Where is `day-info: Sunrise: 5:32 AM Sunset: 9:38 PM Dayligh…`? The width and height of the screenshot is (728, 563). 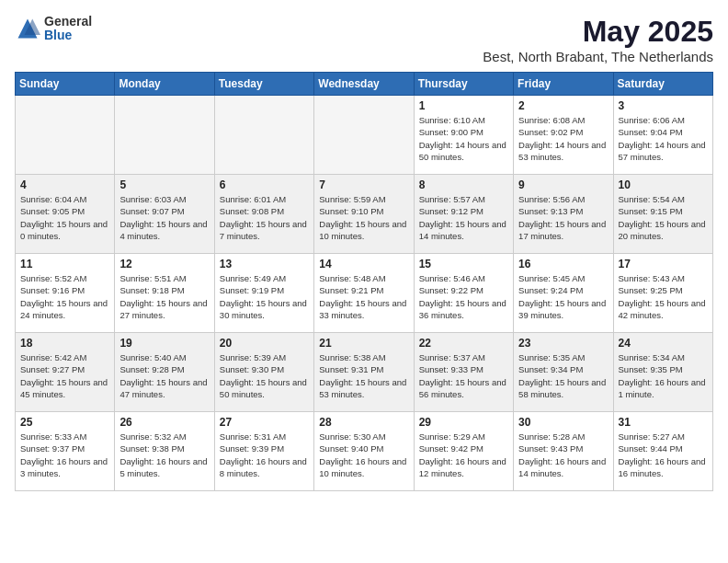 day-info: Sunrise: 5:32 AM Sunset: 9:38 PM Dayligh… is located at coordinates (164, 454).